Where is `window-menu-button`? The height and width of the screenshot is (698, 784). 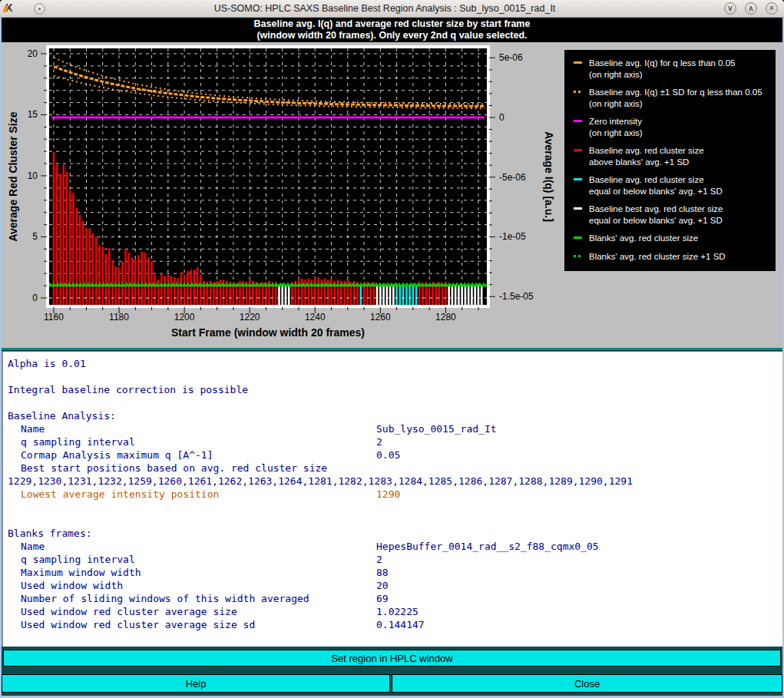 window-menu-button is located at coordinates (40, 9).